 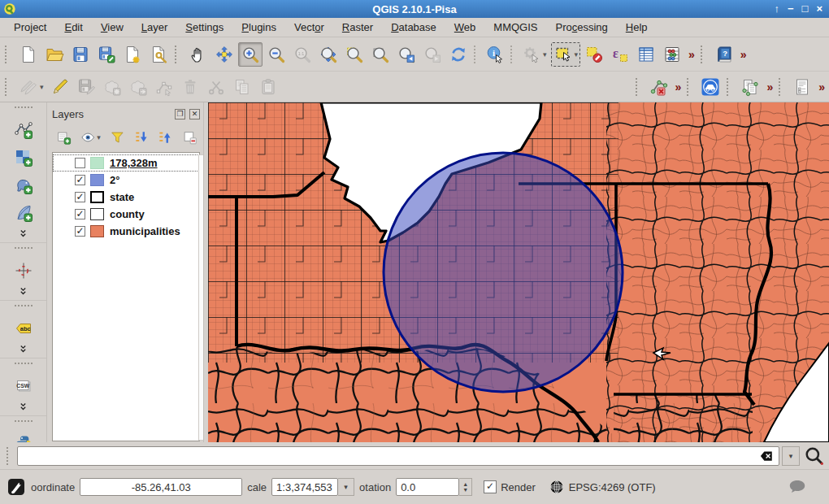 I want to click on coordinate-input: -85.26,41.03, so click(x=161, y=487).